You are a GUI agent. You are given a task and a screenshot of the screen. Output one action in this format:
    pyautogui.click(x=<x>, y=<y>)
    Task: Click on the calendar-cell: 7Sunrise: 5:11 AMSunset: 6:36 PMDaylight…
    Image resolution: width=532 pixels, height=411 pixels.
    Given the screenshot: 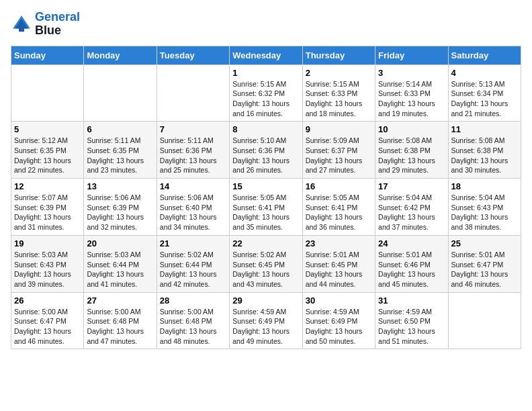 What is the action you would take?
    pyautogui.click(x=193, y=150)
    